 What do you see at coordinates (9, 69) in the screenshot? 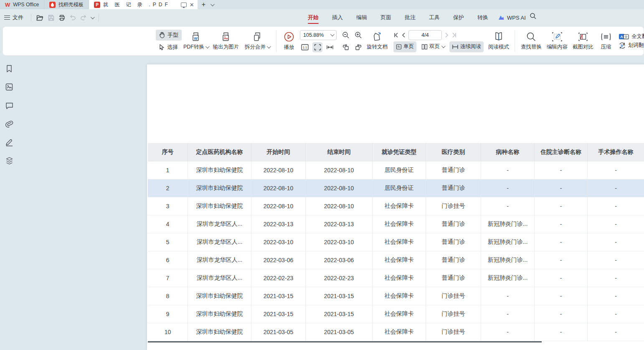
I see `bookmark-icon` at bounding box center [9, 69].